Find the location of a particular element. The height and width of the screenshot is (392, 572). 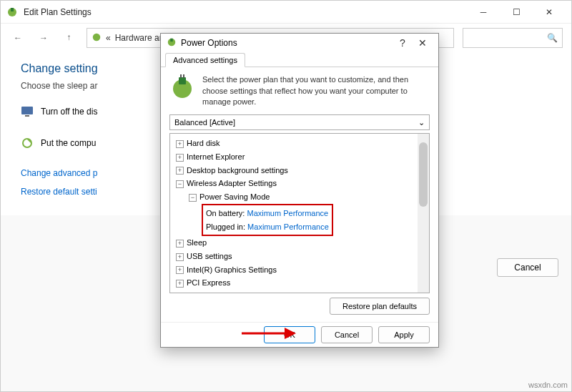

minimize-button: ─ is located at coordinates (483, 12).